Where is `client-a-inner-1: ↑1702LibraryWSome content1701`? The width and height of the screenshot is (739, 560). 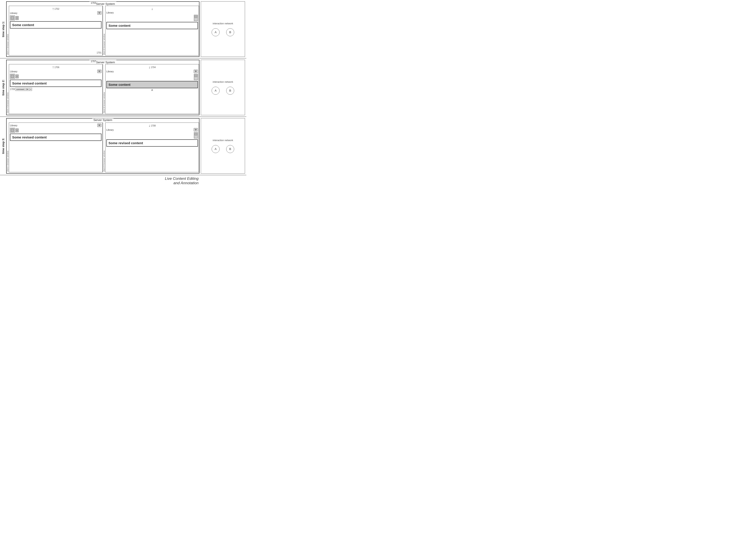
client-a-inner-1: ↑1702LibraryWSome content1701 is located at coordinates (55, 31).